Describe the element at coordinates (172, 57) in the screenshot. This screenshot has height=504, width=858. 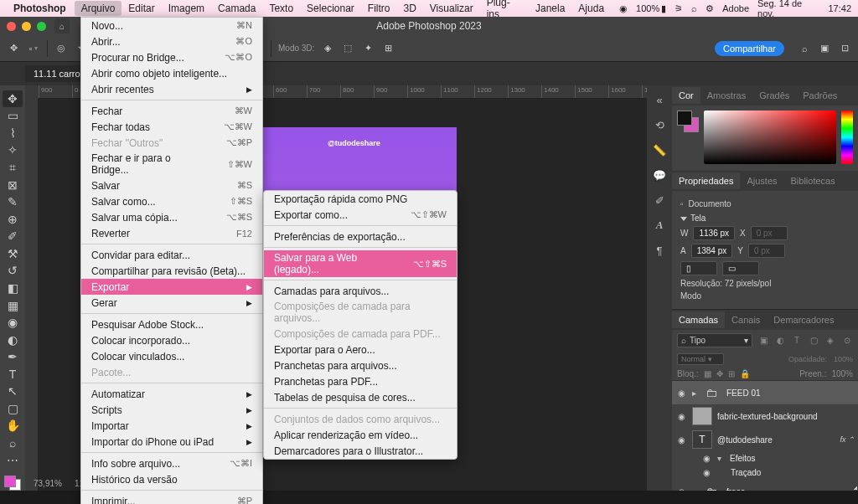
I see `arquivo-item-2: Procurar no Bridge...⌥⌘O` at that location.